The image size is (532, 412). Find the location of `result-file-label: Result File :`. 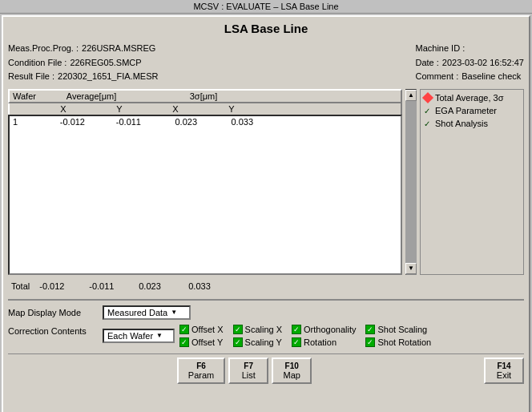

result-file-label: Result File : is located at coordinates (31, 77).